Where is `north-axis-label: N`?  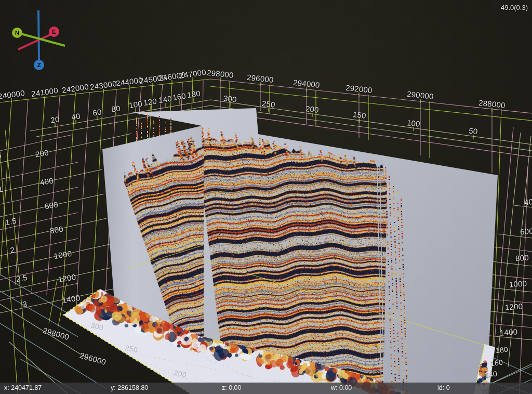
north-axis-label: N is located at coordinates (17, 33).